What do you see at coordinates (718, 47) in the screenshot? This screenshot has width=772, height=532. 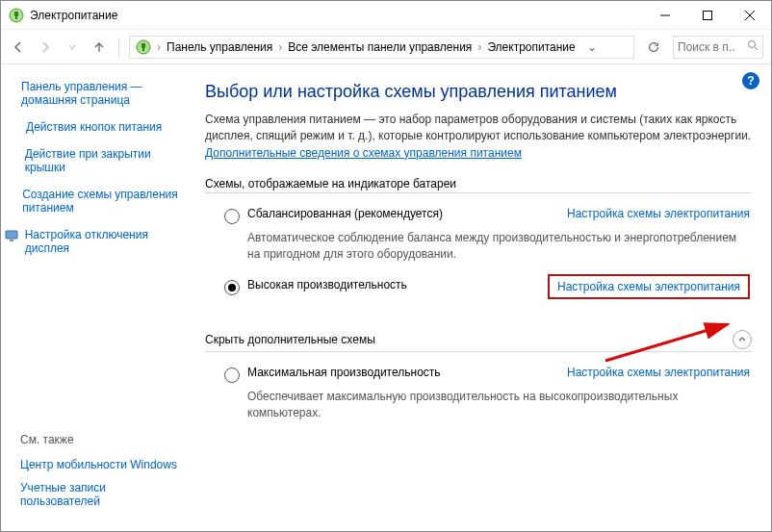 I see `search-box` at bounding box center [718, 47].